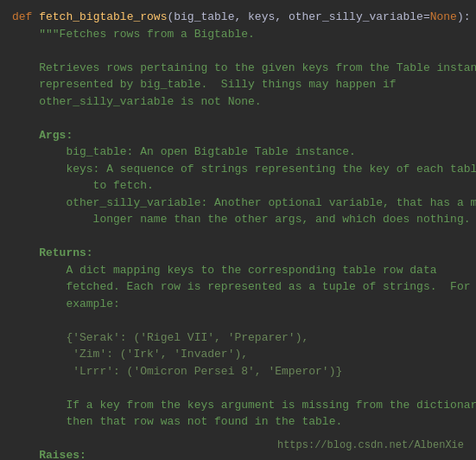  I want to click on code-token: fetch_bigtable_rows, so click(103, 17).